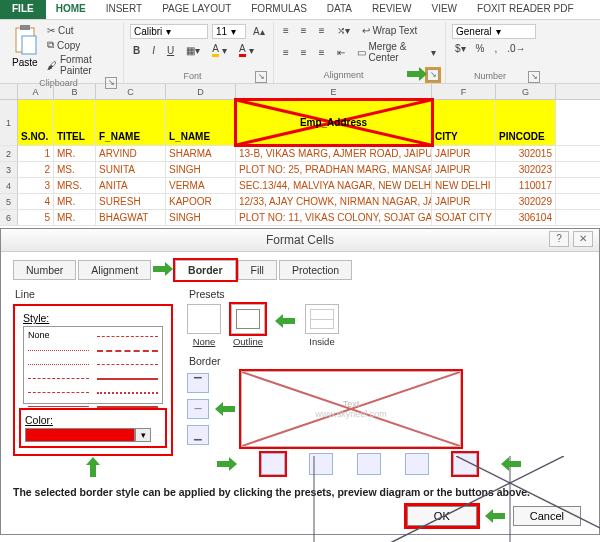 The image size is (600, 542). Describe the element at coordinates (36, 170) in the screenshot. I see `cell: 2` at that location.